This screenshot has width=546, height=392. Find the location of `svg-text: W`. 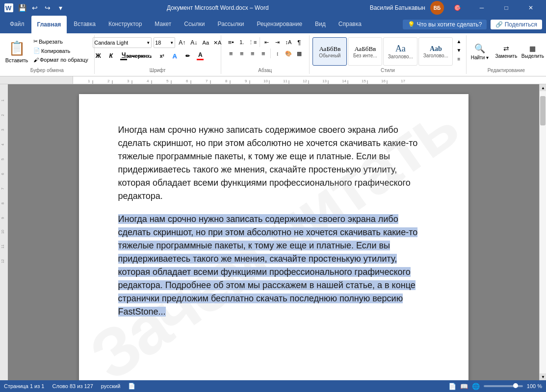

svg-text: W is located at coordinates (9, 8).